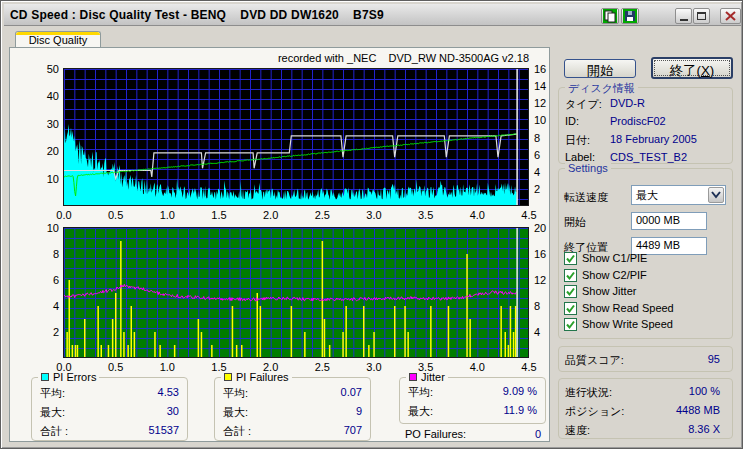 This screenshot has height=449, width=743. What do you see at coordinates (588, 168) in the screenshot?
I see `settings-title: Settings` at bounding box center [588, 168].